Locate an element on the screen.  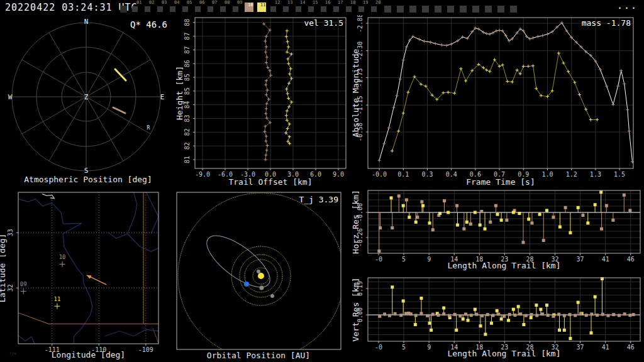
frame-box-07: 07 is located at coordinates (213, 8).